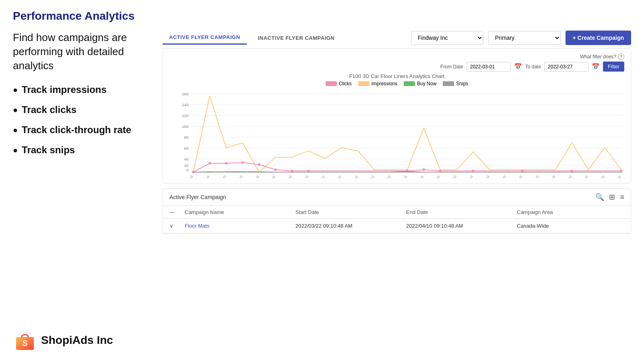 This screenshot has width=644, height=362. What do you see at coordinates (456, 84) in the screenshot?
I see `legend-snips: Snips` at bounding box center [456, 84].